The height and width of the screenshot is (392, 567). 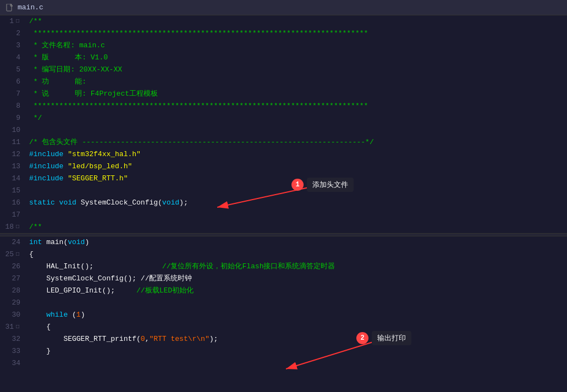 What do you see at coordinates (12, 227) in the screenshot?
I see `line-number: 18□` at bounding box center [12, 227].